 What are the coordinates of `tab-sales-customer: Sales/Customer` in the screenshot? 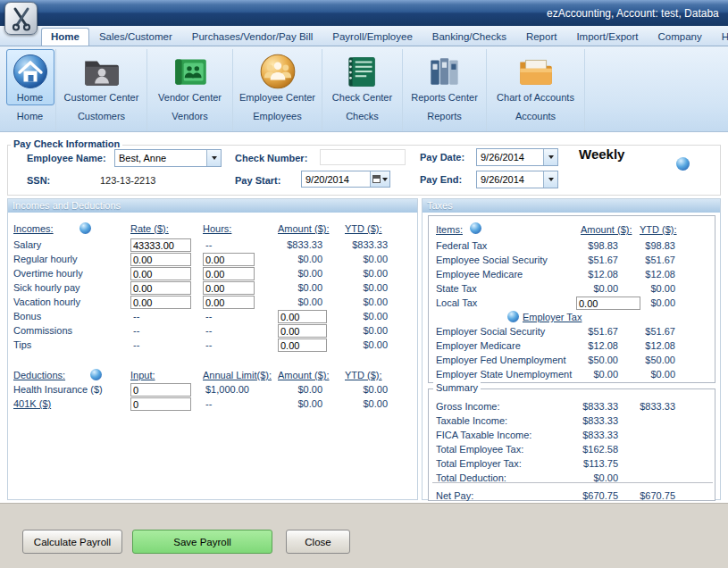 It's located at (136, 37).